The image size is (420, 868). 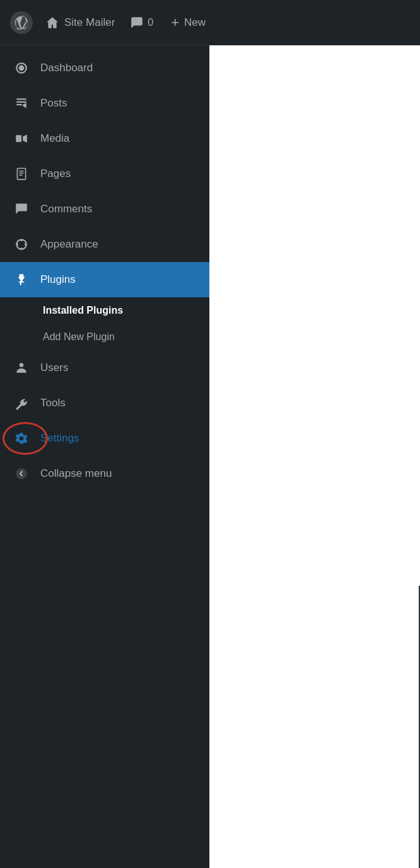 What do you see at coordinates (21, 209) in the screenshot?
I see `comments-icon` at bounding box center [21, 209].